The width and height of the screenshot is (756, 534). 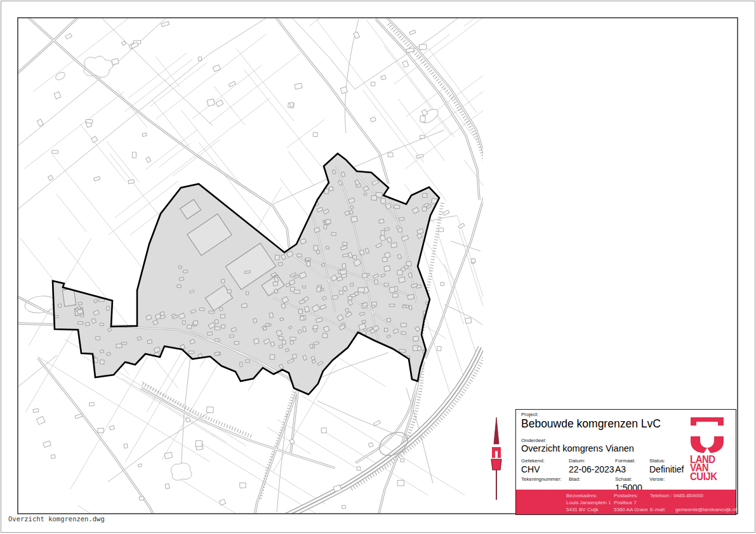 What do you see at coordinates (658, 510) in the screenshot?
I see `email-label: E-mail:` at bounding box center [658, 510].